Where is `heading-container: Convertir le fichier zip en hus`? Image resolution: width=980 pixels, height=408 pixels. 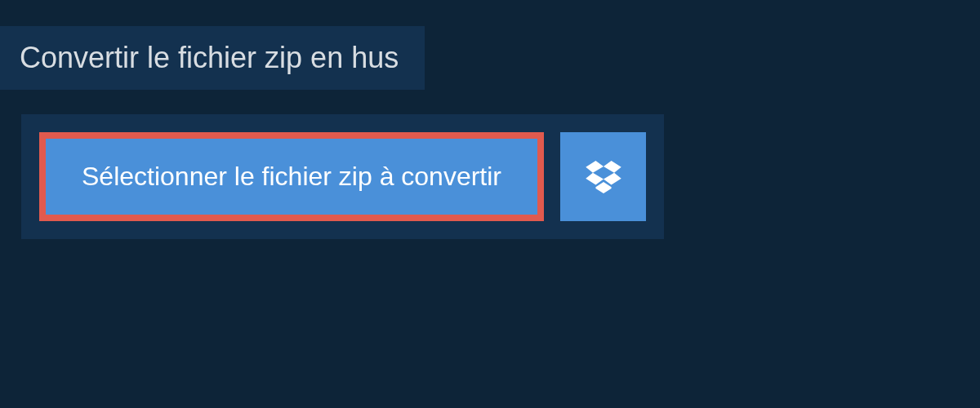 heading-container: Convertir le fichier zip en hus is located at coordinates (212, 58).